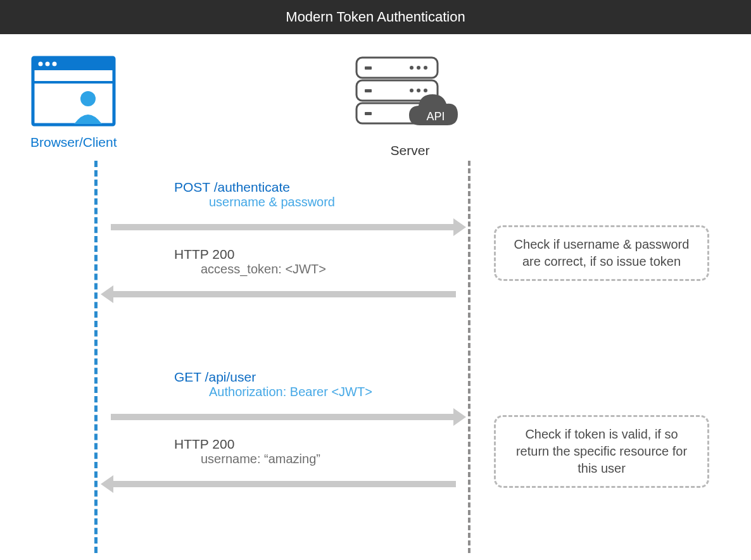 This screenshot has height=560, width=751. Describe the element at coordinates (375, 17) in the screenshot. I see `diagram-title: Modern Token Authentication` at that location.